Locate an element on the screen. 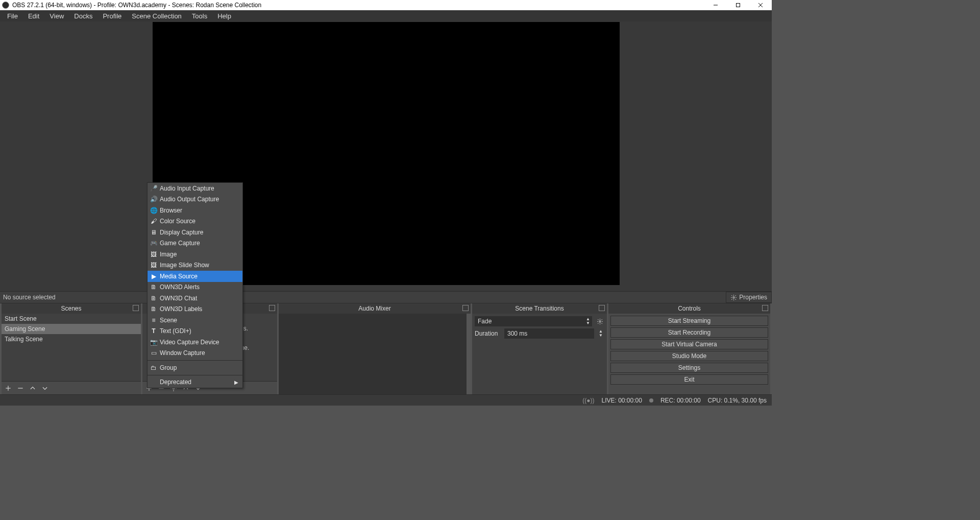 Image resolution: width=980 pixels, height=520 pixels. ctx-deprecated: Deprecated▶ is located at coordinates (195, 383).